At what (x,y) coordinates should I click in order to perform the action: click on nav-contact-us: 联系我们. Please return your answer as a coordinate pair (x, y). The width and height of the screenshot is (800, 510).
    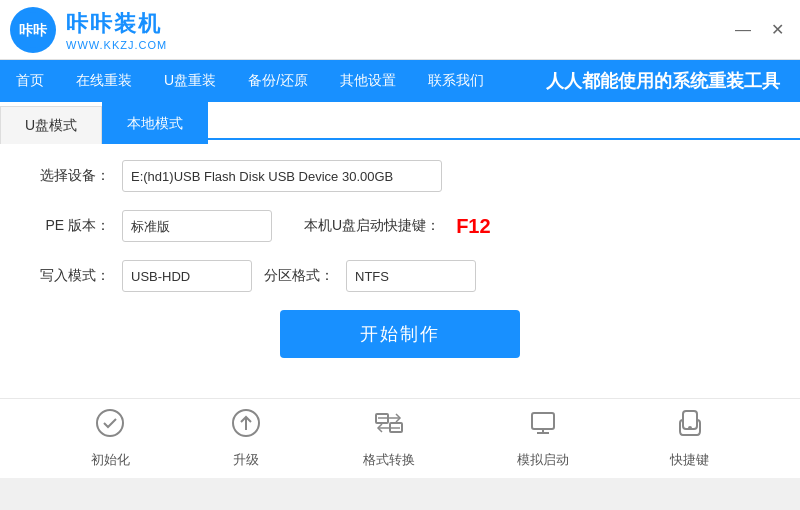
    Looking at the image, I should click on (456, 81).